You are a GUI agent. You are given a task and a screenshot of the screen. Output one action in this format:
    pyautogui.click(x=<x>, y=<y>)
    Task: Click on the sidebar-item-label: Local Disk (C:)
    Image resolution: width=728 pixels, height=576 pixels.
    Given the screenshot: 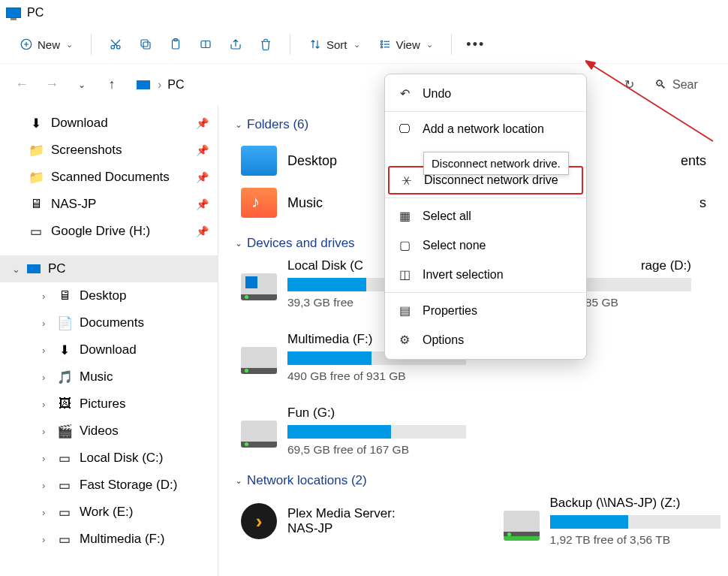 What is the action you would take?
    pyautogui.click(x=122, y=458)
    